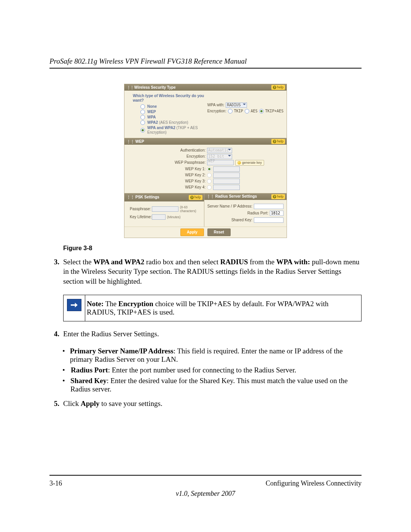 This screenshot has width=411, height=532. Describe the element at coordinates (212, 248) in the screenshot. I see `figure-caption: Figure 3-8` at that location.